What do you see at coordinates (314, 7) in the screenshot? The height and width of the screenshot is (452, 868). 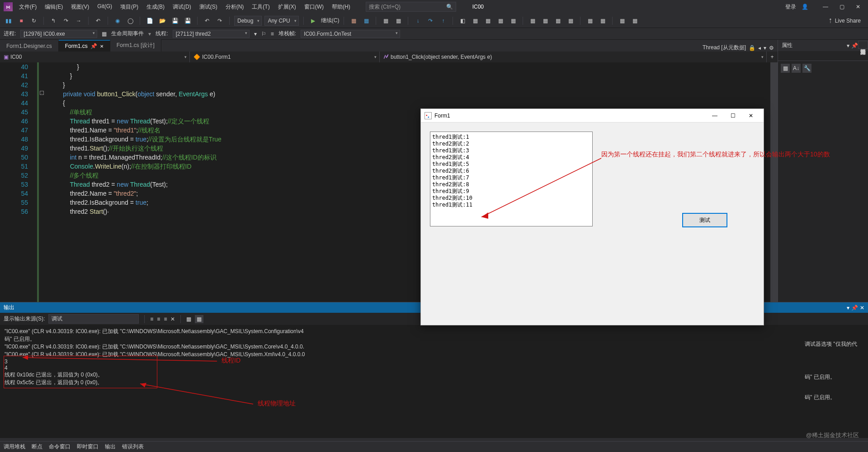 I see `menu-window: 窗口(W)` at bounding box center [314, 7].